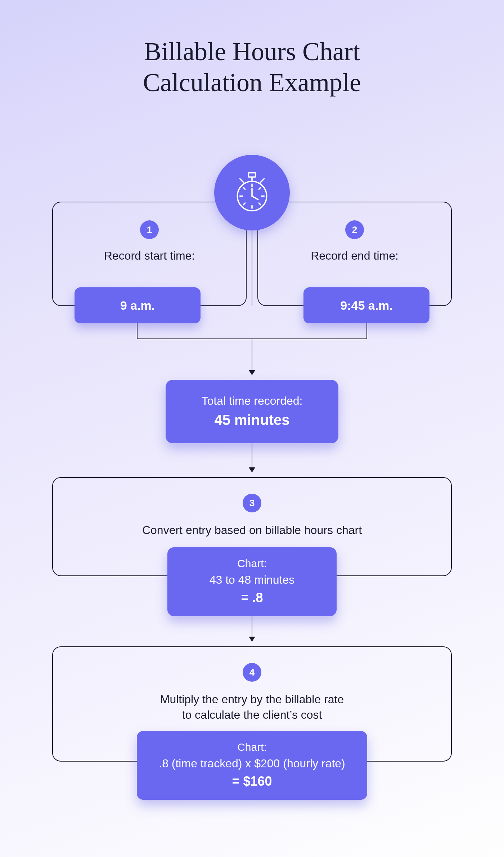 The height and width of the screenshot is (857, 504). Describe the element at coordinates (149, 230) in the screenshot. I see `step-1-badge: 1` at that location.